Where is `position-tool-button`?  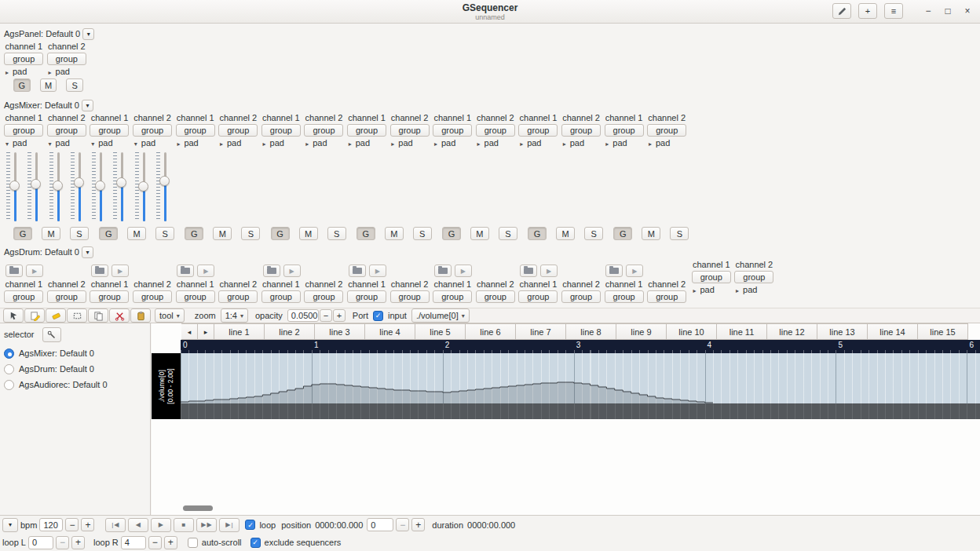
position-tool-button is located at coordinates (13, 316).